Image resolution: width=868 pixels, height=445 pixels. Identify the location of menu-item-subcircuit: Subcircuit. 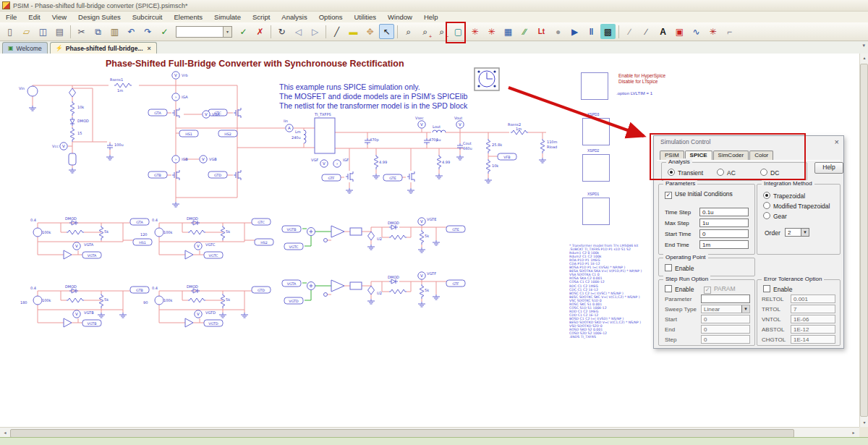
(148, 17).